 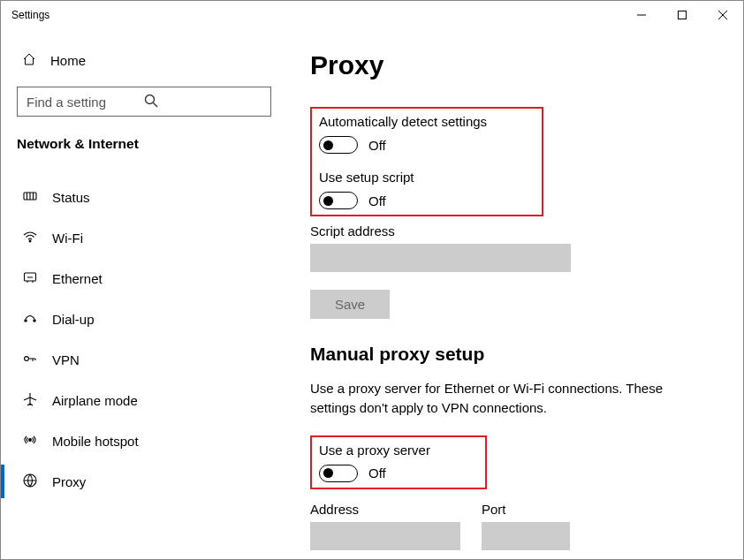 What do you see at coordinates (399, 463) in the screenshot?
I see `highlight-box-manual: Use a proxy server Off` at bounding box center [399, 463].